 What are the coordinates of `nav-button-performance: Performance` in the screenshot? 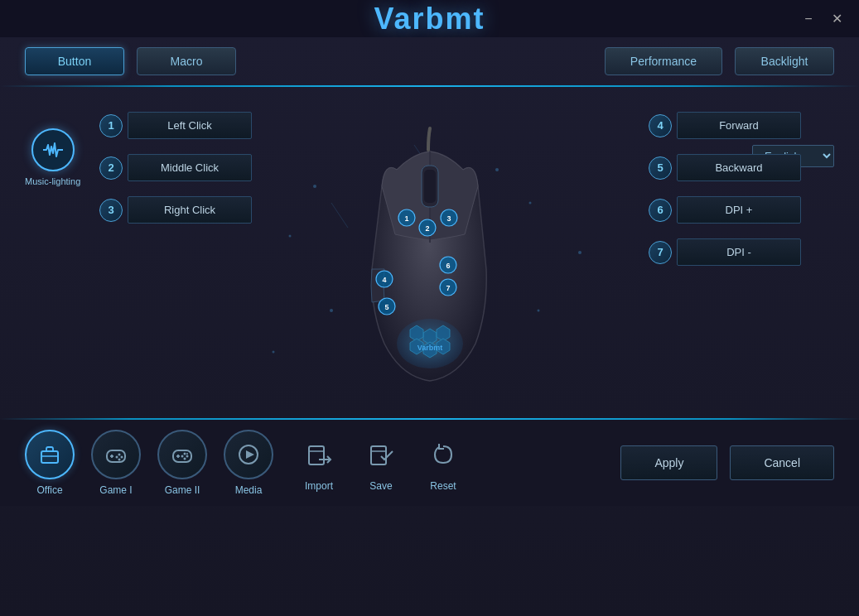 It's located at (664, 61).